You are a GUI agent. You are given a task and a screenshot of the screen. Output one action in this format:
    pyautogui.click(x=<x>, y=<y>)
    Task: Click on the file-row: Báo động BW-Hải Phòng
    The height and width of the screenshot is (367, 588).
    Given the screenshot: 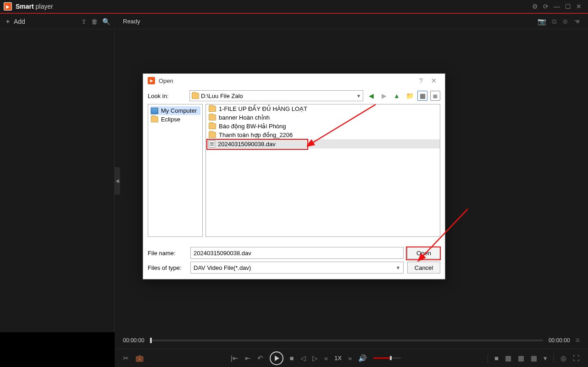 What is the action you would take?
    pyautogui.click(x=323, y=126)
    